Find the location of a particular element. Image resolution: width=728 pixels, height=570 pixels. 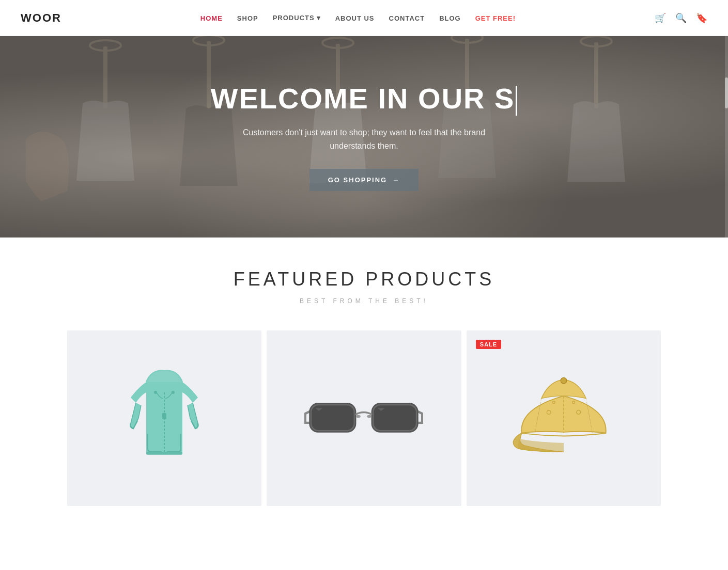

brand-logo: WOOR is located at coordinates (41, 18).